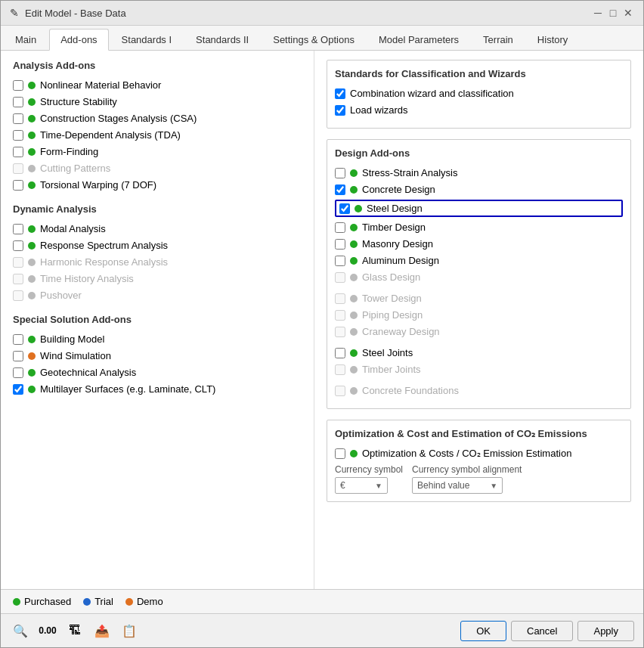 The width and height of the screenshot is (644, 648). What do you see at coordinates (18, 169) in the screenshot?
I see `cutting-checkbox` at bounding box center [18, 169].